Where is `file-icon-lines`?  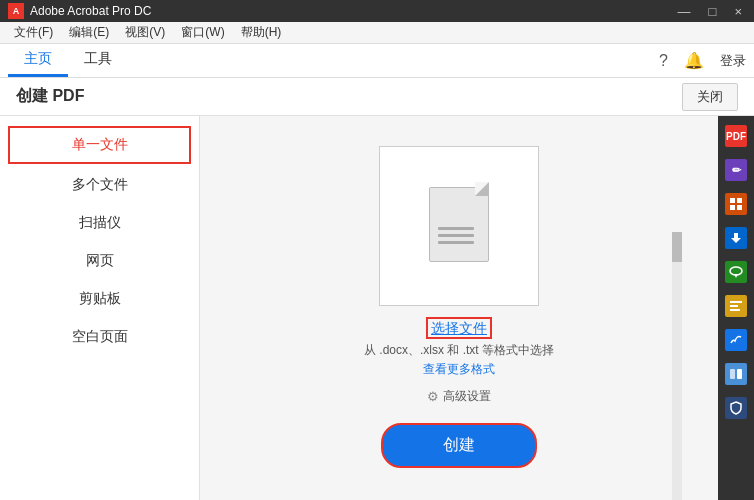 file-icon-lines is located at coordinates (456, 236).